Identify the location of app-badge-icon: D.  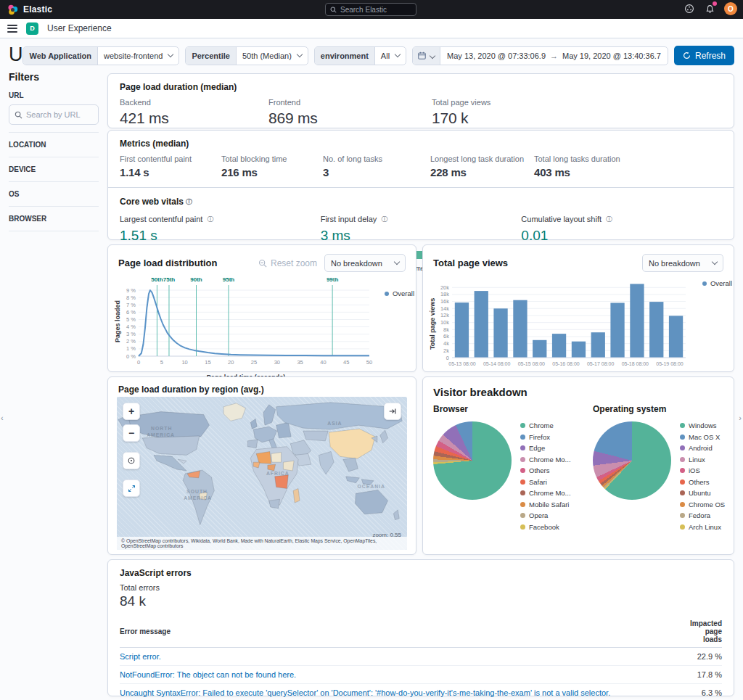
(32, 29).